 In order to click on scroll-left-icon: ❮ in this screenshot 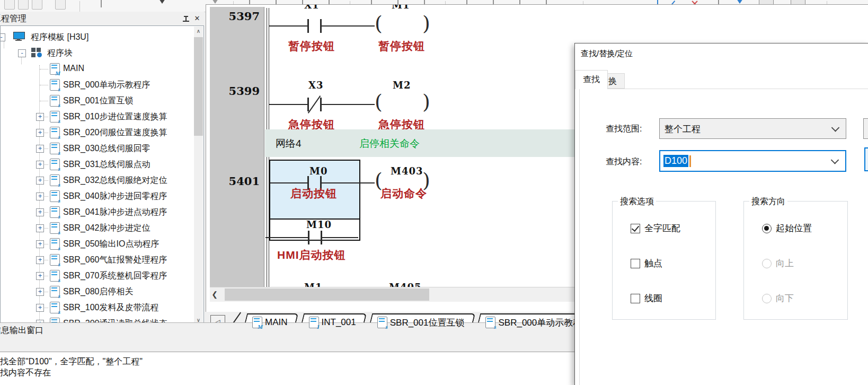, I will do `click(215, 295)`.